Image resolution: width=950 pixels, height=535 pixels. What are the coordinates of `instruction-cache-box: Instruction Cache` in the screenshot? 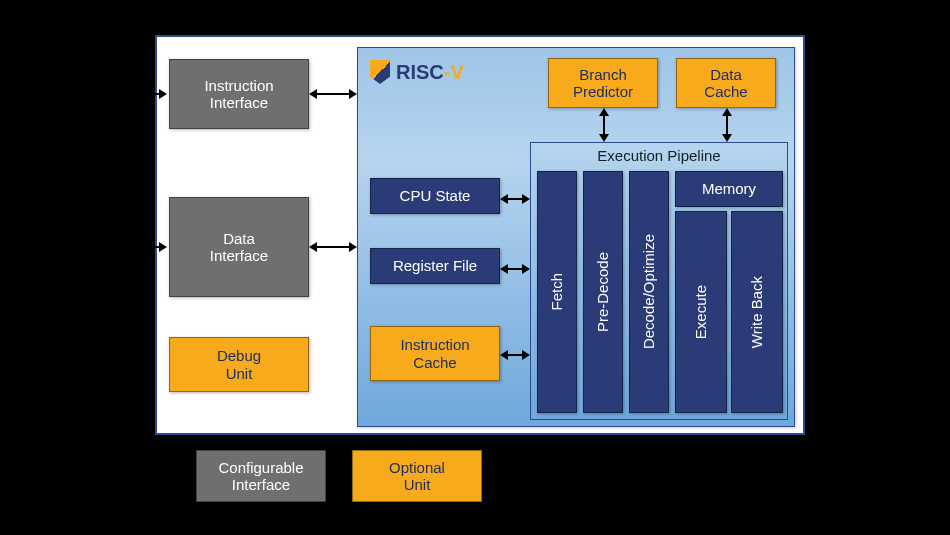 It's located at (435, 354).